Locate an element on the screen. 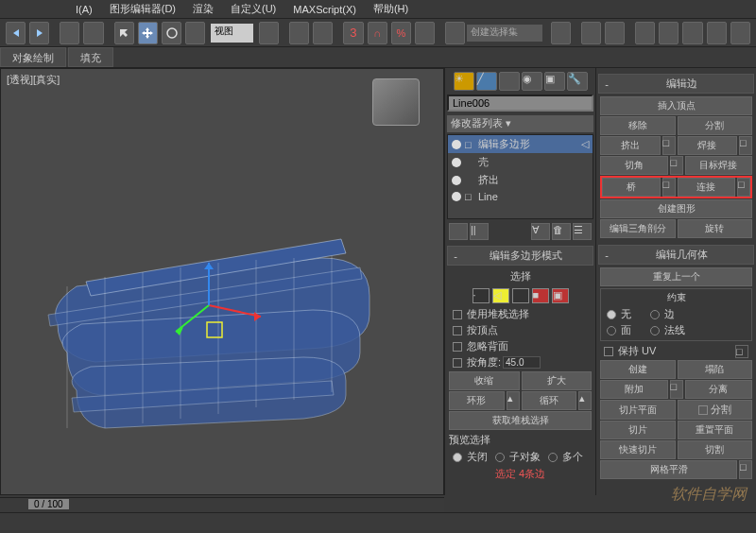 Image resolution: width=756 pixels, height=533 pixels. weld-button: 焊接 is located at coordinates (708, 146).